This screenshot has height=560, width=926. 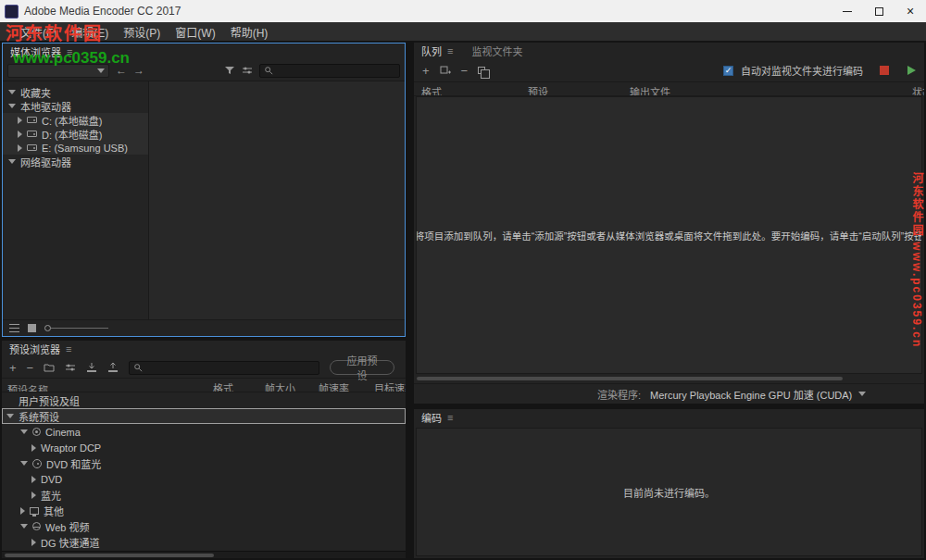 I want to click on back-icon: ←, so click(x=121, y=70).